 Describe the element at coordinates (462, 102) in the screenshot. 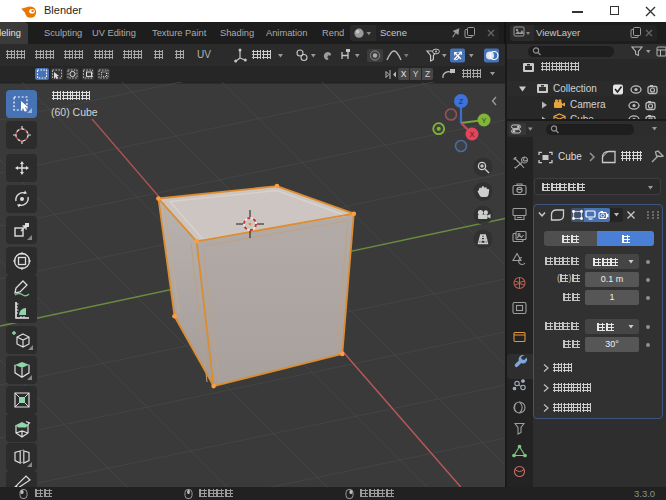

I see `svg-text: Z` at that location.